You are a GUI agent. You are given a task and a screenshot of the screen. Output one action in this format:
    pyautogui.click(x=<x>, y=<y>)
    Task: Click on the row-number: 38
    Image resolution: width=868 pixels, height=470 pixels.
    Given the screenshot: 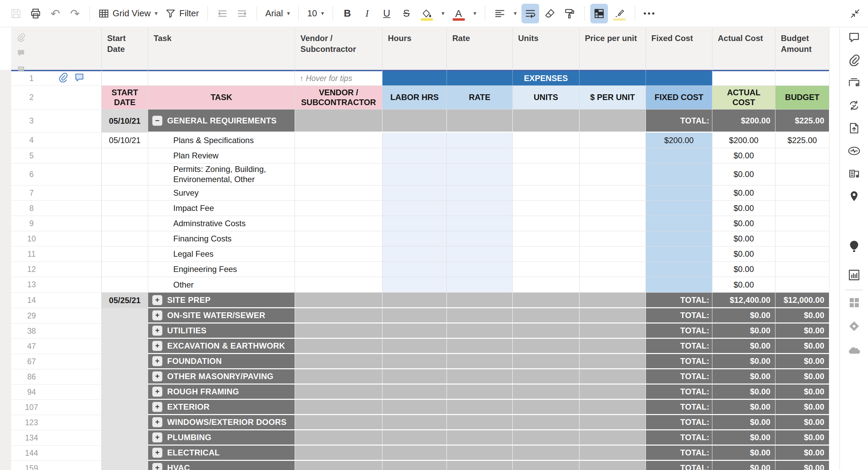 What is the action you would take?
    pyautogui.click(x=32, y=331)
    